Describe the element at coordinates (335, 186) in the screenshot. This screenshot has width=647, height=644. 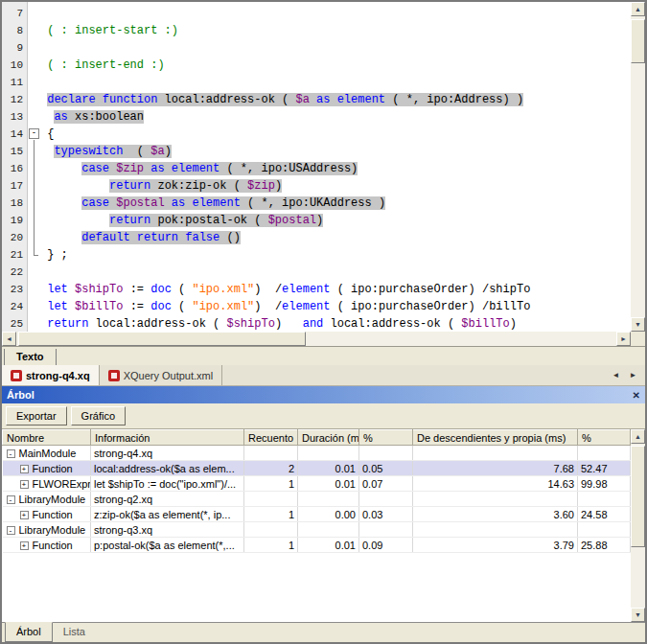
I see `code-line: return zok:zip-ok ( $zip)` at that location.